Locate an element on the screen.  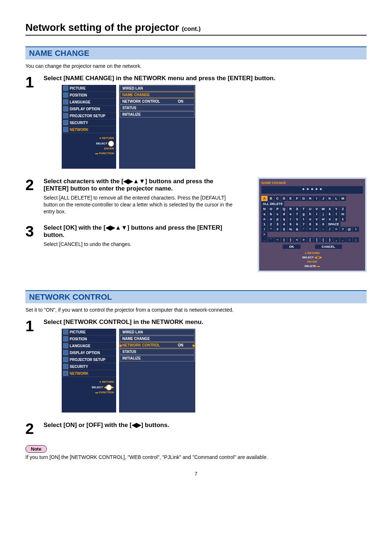
section-header-network-control: NETWORK CONTROL is located at coordinates (196, 297).